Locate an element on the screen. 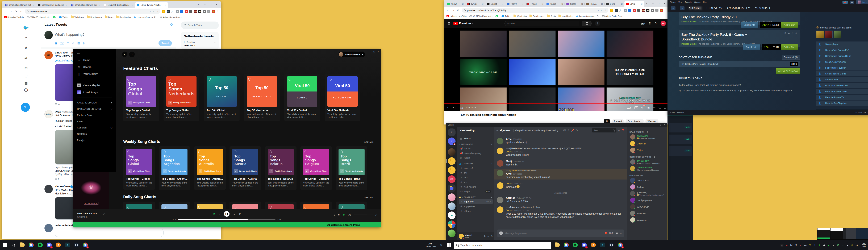 The height and width of the screenshot is (250, 868). member-row: 100T Yanal is located at coordinates (648, 181).